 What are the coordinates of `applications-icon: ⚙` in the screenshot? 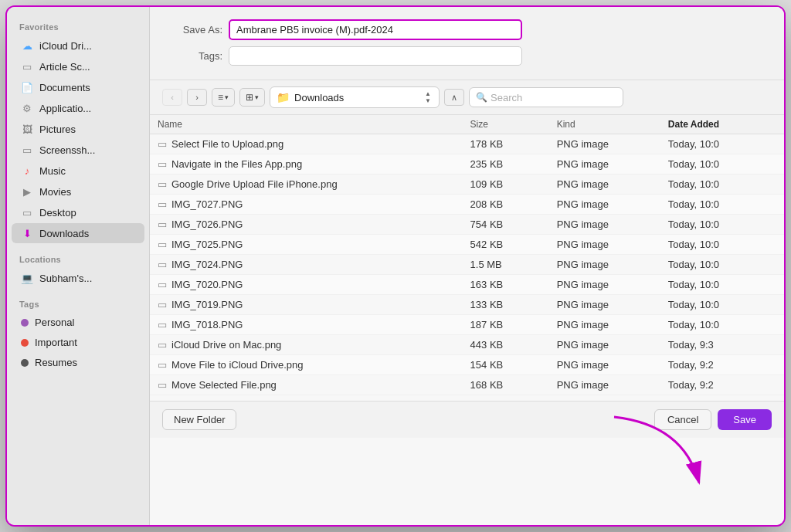 It's located at (27, 108).